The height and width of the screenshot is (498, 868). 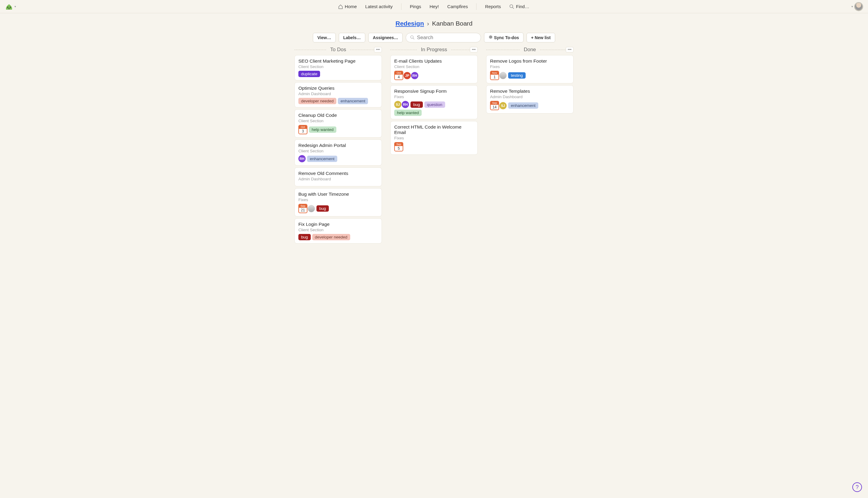 What do you see at coordinates (303, 130) in the screenshot?
I see `date-chip: Oct3` at bounding box center [303, 130].